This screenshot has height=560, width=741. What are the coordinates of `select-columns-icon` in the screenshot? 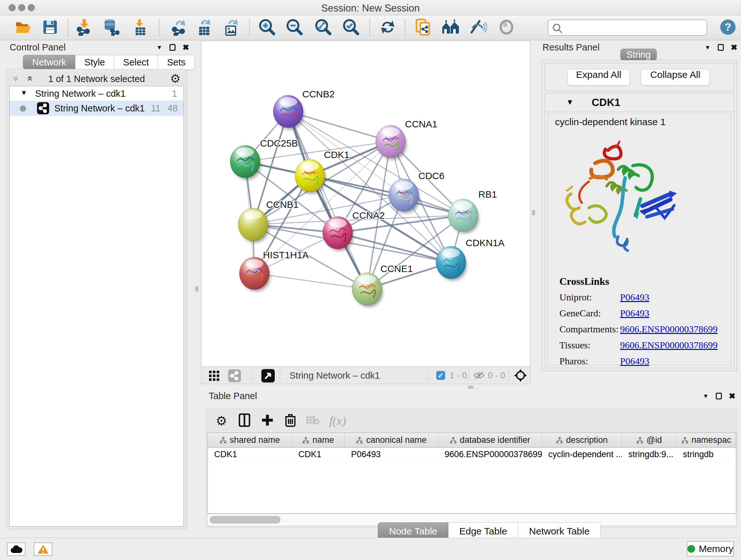 It's located at (245, 421).